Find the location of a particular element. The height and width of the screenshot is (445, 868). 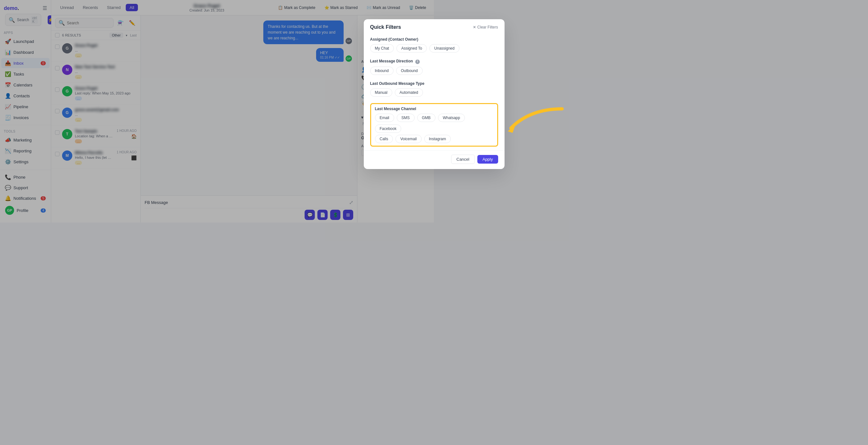

assigned-filter-title: Assigned (Contact Owner) is located at coordinates (402, 39).